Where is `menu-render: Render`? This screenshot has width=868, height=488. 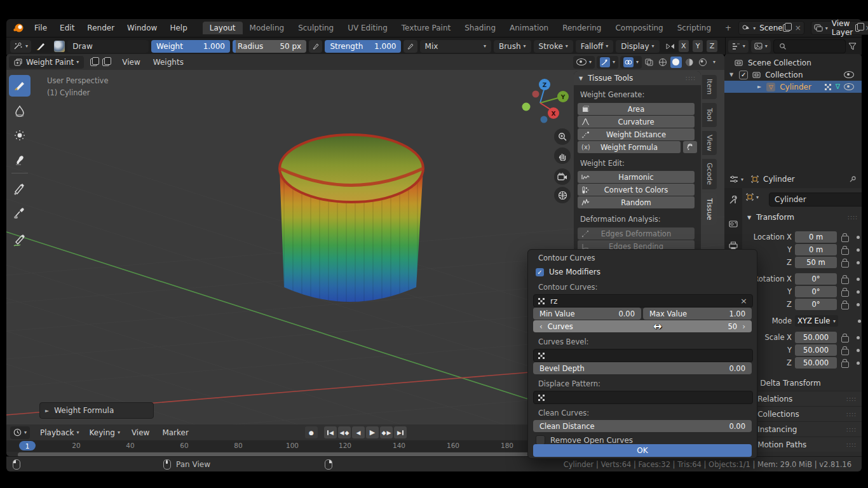
menu-render: Render is located at coordinates (100, 28).